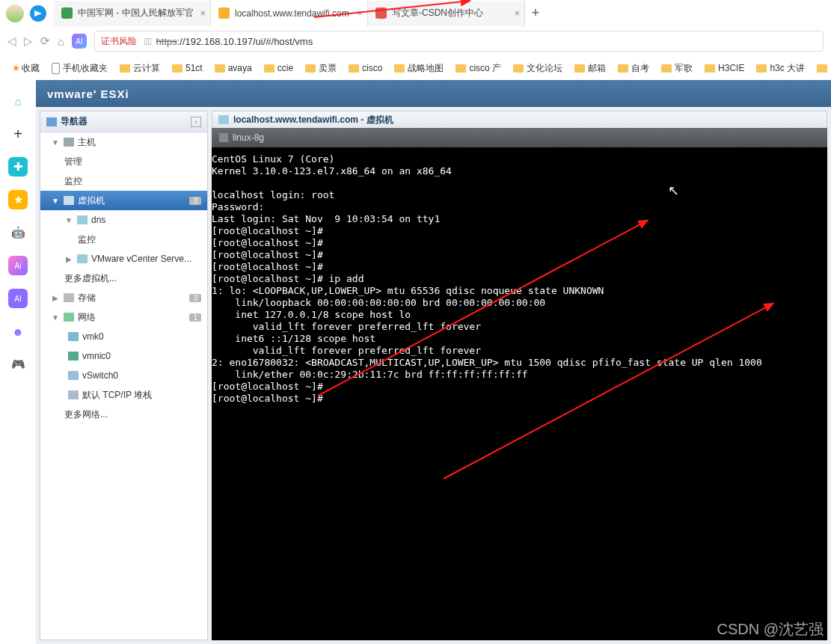 This screenshot has width=831, height=644. What do you see at coordinates (82, 220) in the screenshot?
I see `vm-item-icon` at bounding box center [82, 220].